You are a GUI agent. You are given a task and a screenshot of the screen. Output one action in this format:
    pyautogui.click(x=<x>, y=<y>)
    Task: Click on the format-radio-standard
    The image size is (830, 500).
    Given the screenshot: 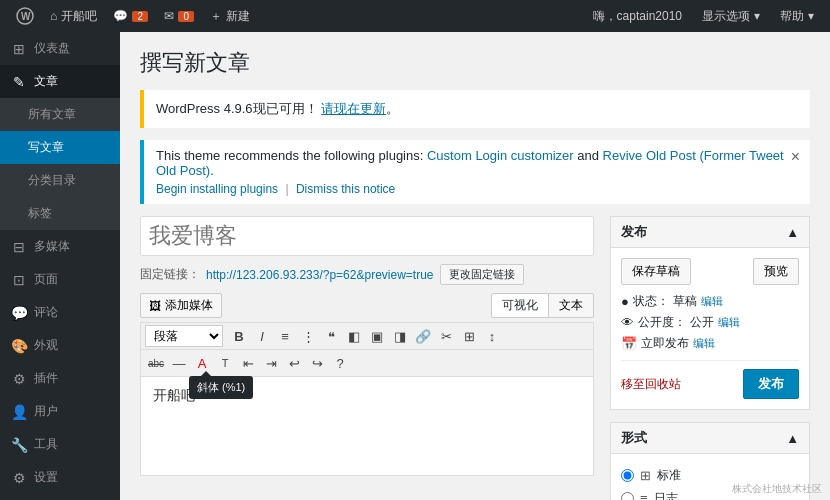 What is the action you would take?
    pyautogui.click(x=628, y=476)
    